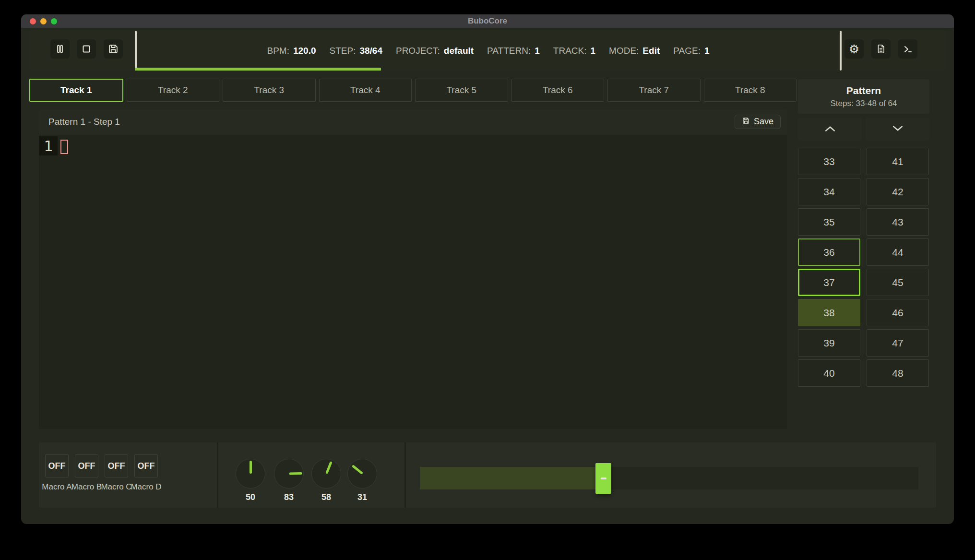 The height and width of the screenshot is (560, 975). What do you see at coordinates (558, 90) in the screenshot?
I see `tab-track-6: Track 6` at bounding box center [558, 90].